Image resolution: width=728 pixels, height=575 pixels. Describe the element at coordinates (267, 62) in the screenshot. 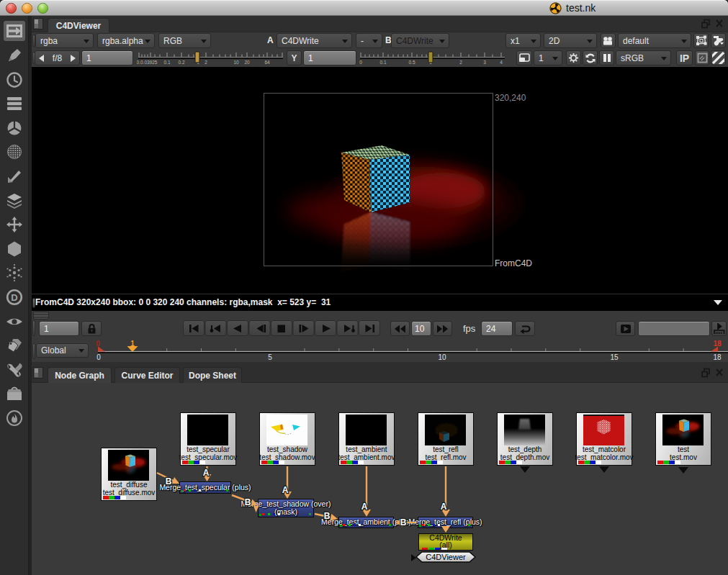

I see `svg-text: 64` at that location.